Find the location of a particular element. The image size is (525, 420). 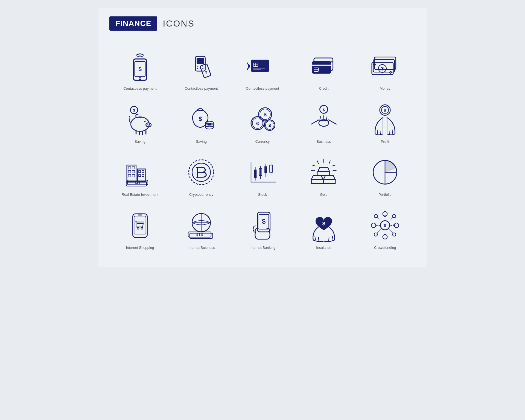

icon-item-gold: Gold is located at coordinates (324, 176).